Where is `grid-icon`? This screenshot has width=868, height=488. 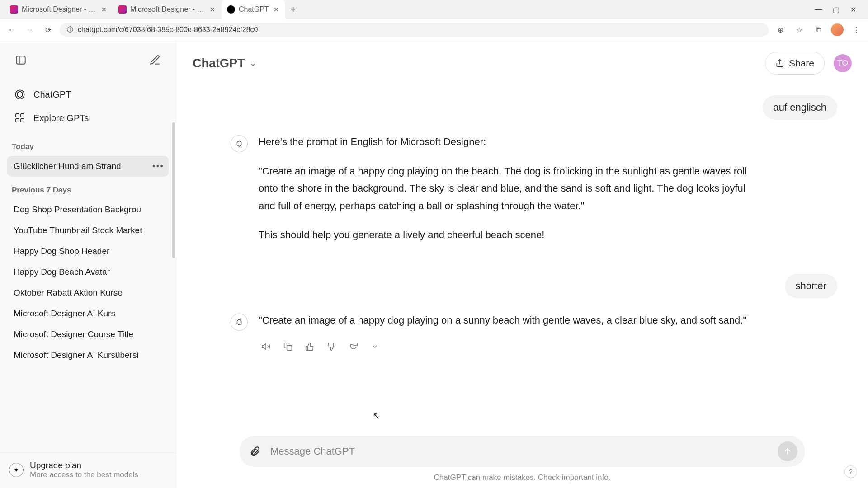
grid-icon is located at coordinates (20, 118).